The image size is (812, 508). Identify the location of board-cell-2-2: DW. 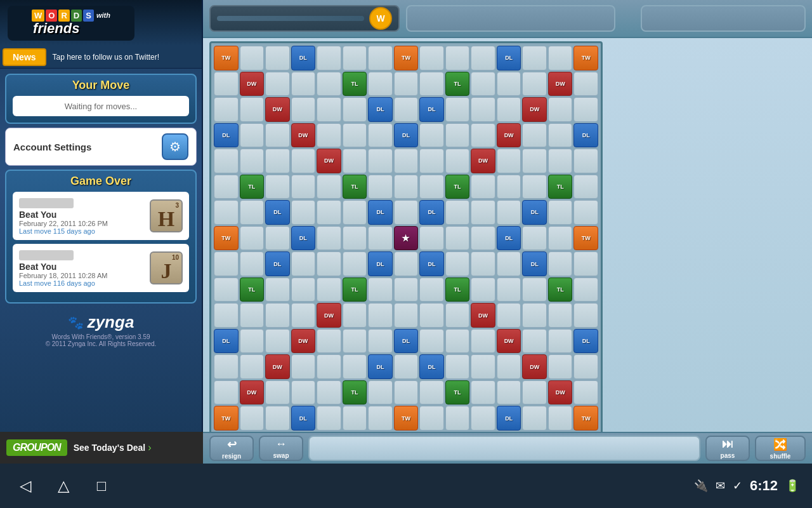
(278, 109).